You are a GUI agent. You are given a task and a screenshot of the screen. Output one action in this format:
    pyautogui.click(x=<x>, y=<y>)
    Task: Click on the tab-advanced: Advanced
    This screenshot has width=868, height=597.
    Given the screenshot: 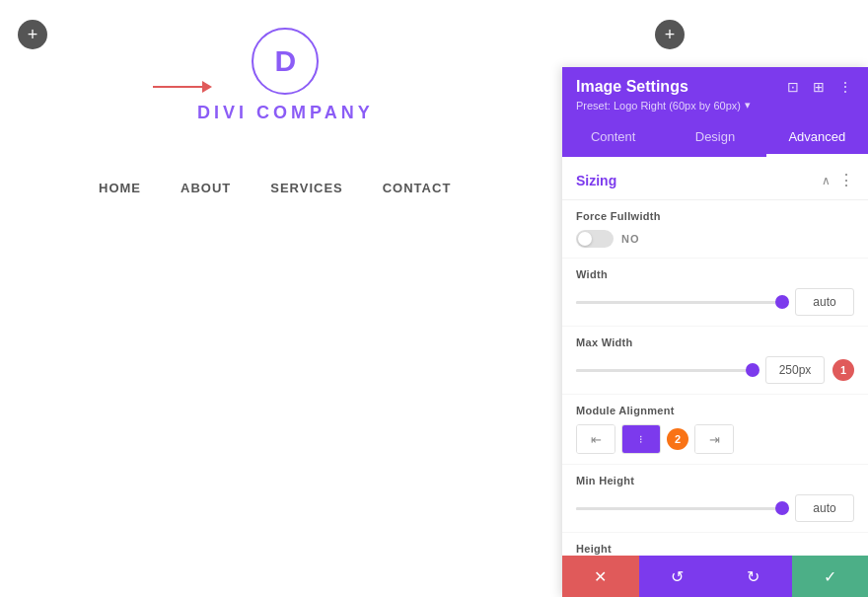 What is the action you would take?
    pyautogui.click(x=817, y=138)
    